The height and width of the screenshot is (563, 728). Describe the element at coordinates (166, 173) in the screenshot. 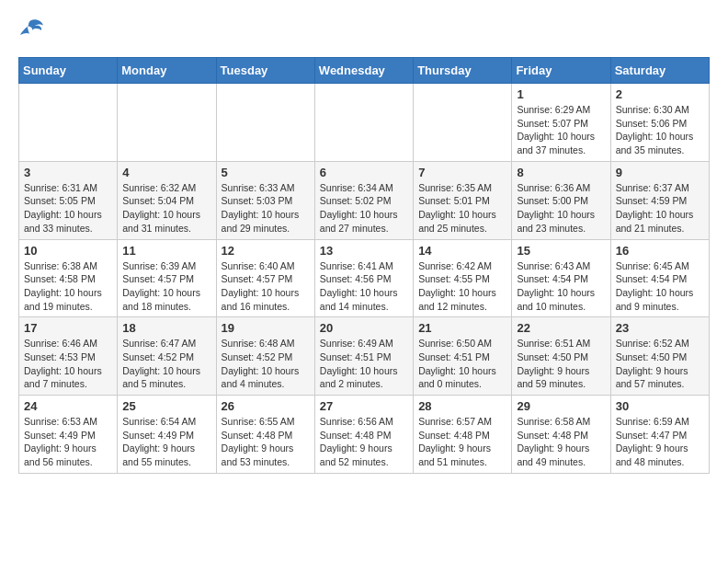

I see `day-number: 4` at that location.